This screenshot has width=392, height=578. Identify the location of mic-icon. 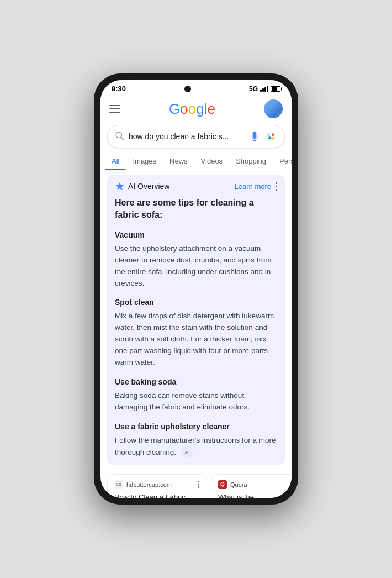
(255, 136).